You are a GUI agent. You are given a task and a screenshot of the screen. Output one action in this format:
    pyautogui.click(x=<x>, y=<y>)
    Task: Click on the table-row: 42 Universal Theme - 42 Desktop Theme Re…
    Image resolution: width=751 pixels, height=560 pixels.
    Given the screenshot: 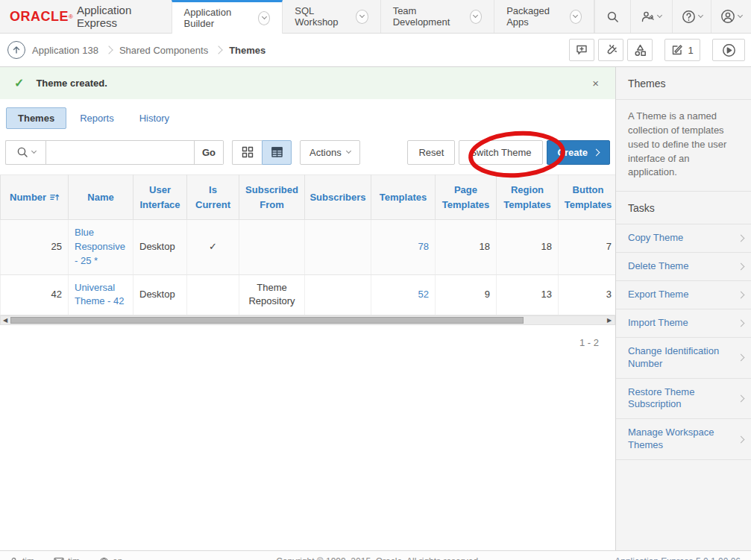 What is the action you would take?
    pyautogui.click(x=309, y=295)
    